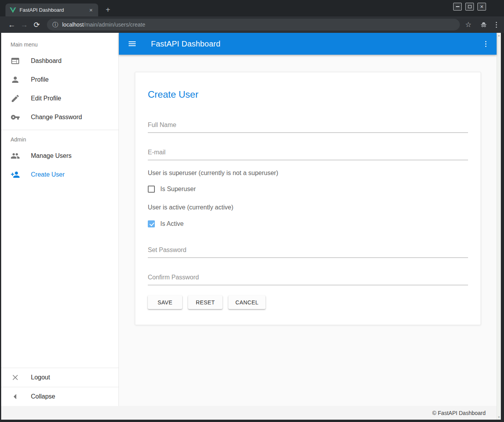 The image size is (504, 422). Describe the element at coordinates (40, 80) in the screenshot. I see `sidebar-item-label: Profile` at that location.